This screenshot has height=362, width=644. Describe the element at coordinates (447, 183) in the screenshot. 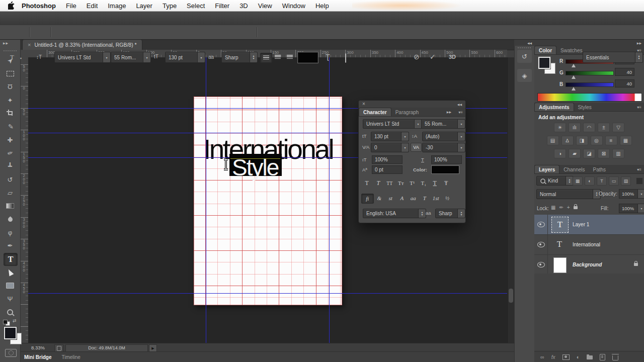

I see `strikethrough-button: Ŧ` at that location.